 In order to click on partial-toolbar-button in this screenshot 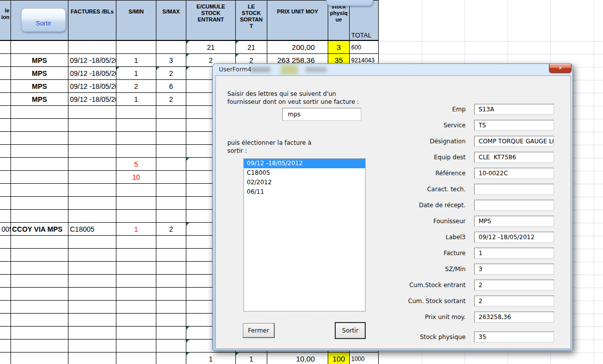, I will do `click(350, 3)`.